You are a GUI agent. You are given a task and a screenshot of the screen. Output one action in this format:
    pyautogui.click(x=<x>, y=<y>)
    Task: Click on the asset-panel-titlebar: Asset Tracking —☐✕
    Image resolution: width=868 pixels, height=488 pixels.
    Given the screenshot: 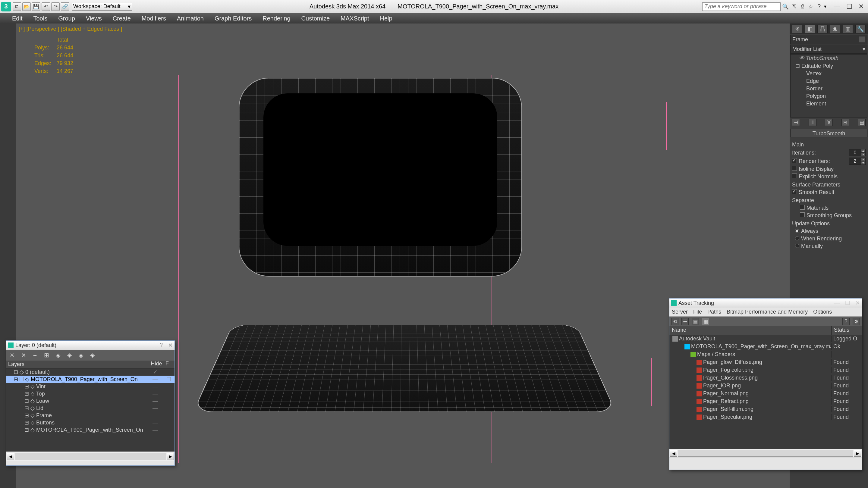 What is the action you would take?
    pyautogui.click(x=766, y=303)
    